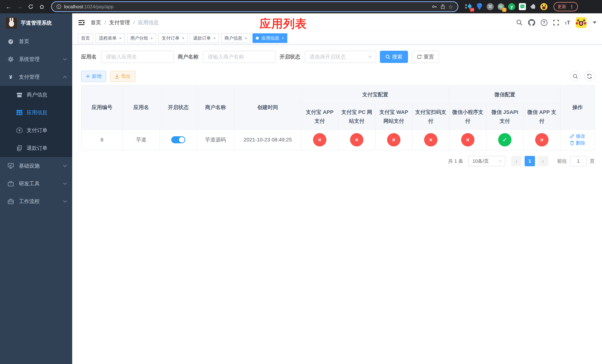 This screenshot has width=602, height=364. Describe the element at coordinates (11, 77) in the screenshot. I see `yen-icon: ¥` at that location.